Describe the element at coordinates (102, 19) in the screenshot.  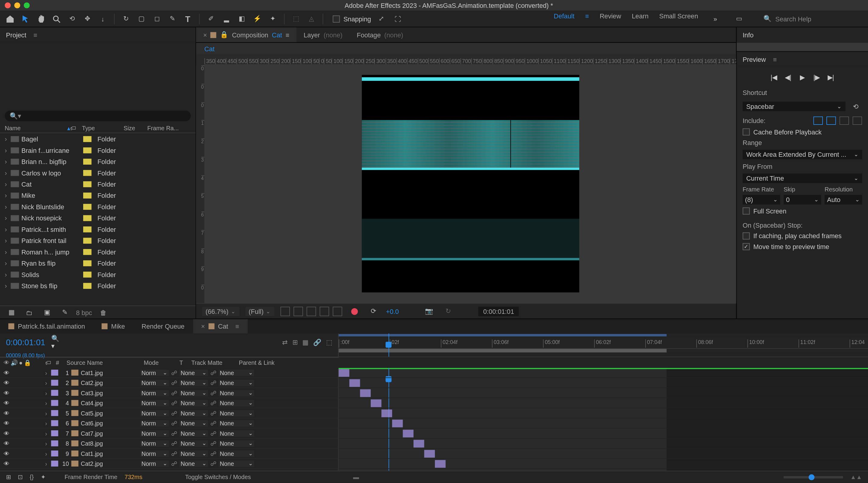
I see `anchor-tool-icon: ↓` at that location.